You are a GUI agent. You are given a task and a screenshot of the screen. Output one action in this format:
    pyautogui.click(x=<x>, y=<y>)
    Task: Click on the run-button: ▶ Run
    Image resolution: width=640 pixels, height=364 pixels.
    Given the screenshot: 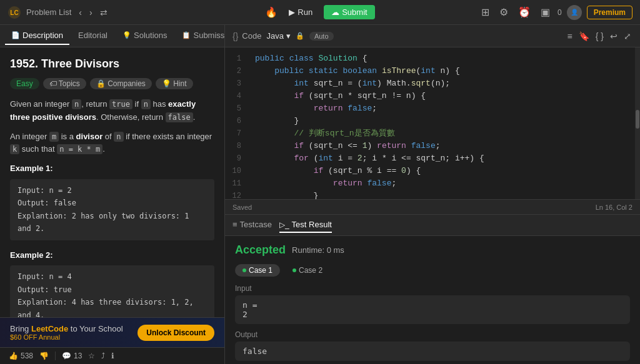 What is the action you would take?
    pyautogui.click(x=301, y=12)
    